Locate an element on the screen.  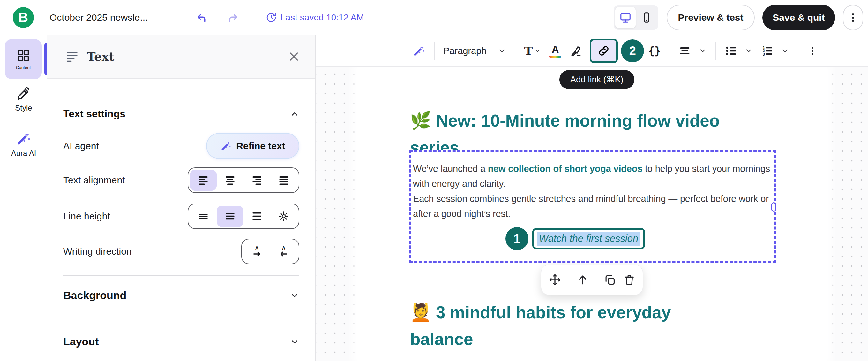
align-left-button is located at coordinates (204, 180).